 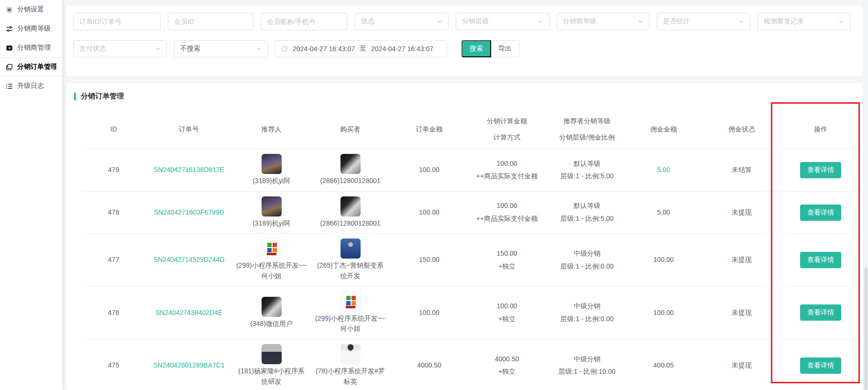 I want to click on header-grade-line2: 分销层级/佣金比例, so click(x=587, y=138).